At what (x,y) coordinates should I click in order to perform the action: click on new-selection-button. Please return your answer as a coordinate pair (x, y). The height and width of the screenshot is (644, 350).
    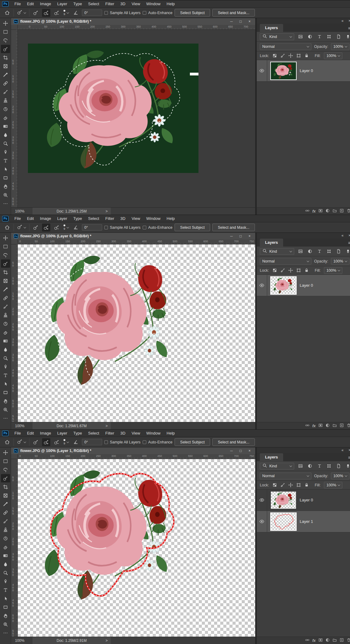
    Looking at the image, I should click on (36, 442).